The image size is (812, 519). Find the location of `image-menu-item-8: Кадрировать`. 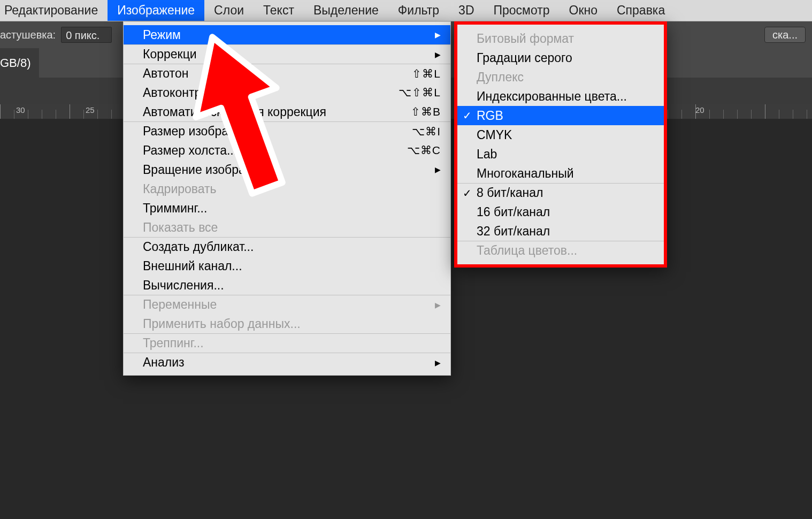

image-menu-item-8: Кадрировать is located at coordinates (287, 189).